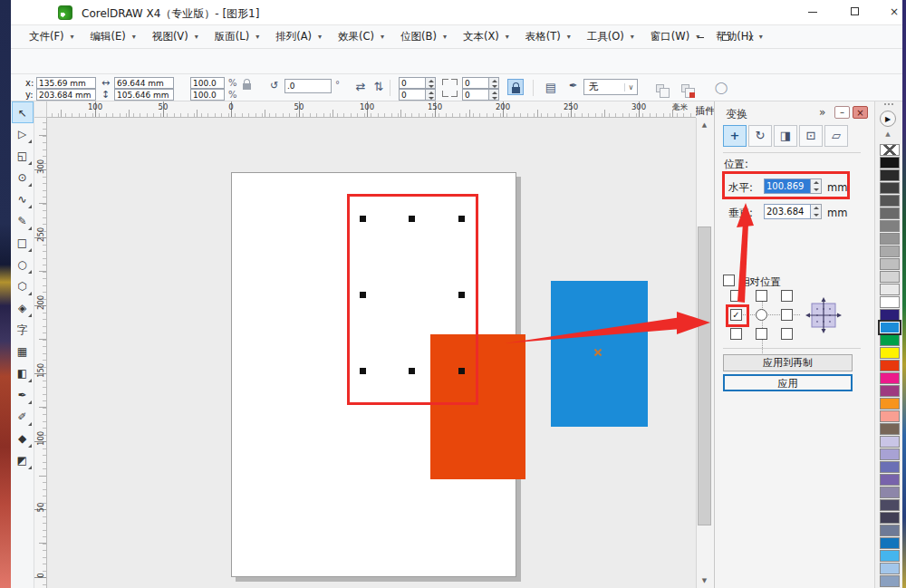 This screenshot has width=906, height=588. I want to click on menu-item: 位图(B) ▾, so click(422, 36).